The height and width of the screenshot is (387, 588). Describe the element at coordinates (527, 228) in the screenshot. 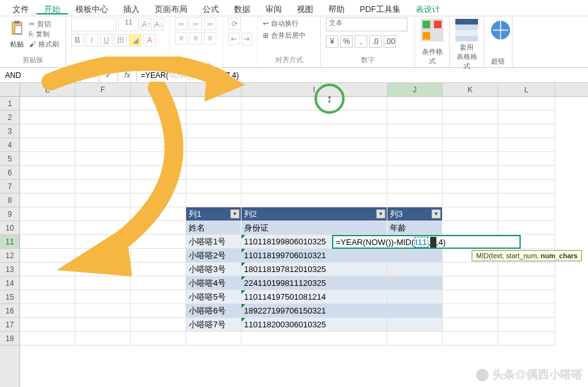

I see `cell-L10` at that location.